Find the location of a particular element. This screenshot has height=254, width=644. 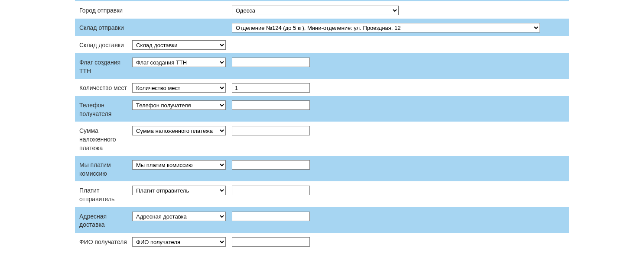

label-sender-pays: Платит отправитель is located at coordinates (106, 194).